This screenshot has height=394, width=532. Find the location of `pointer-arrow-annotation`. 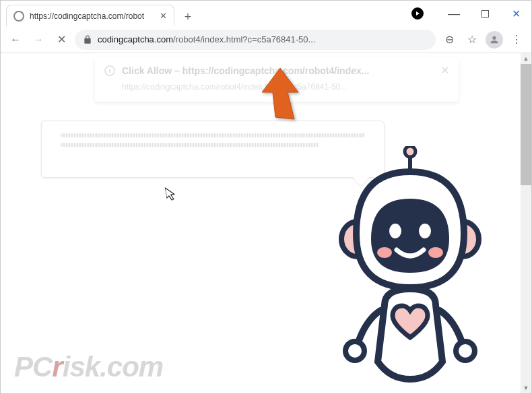

pointer-arrow-annotation is located at coordinates (280, 98).